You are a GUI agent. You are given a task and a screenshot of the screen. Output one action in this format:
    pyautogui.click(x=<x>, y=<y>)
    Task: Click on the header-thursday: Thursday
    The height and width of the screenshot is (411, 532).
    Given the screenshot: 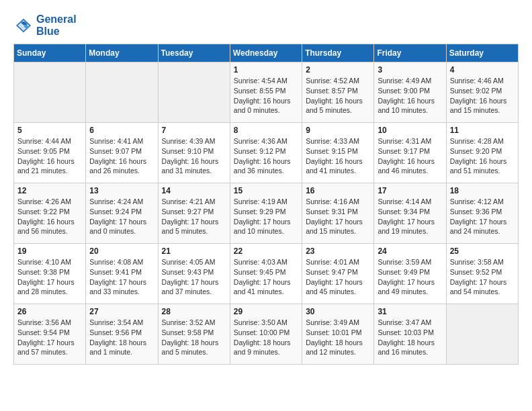 What is the action you would take?
    pyautogui.click(x=339, y=54)
    